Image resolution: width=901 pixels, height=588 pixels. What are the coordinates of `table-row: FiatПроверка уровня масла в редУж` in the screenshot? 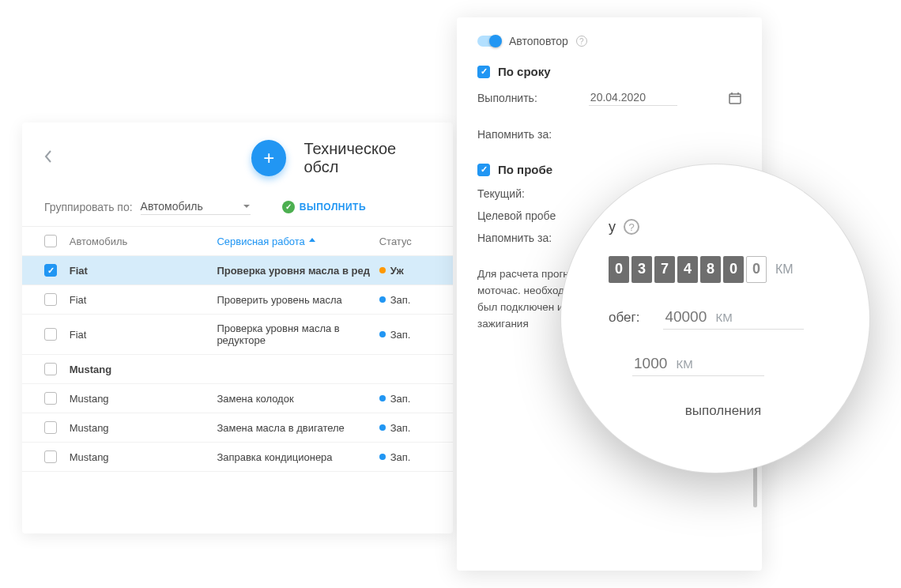 It's located at (237, 270).